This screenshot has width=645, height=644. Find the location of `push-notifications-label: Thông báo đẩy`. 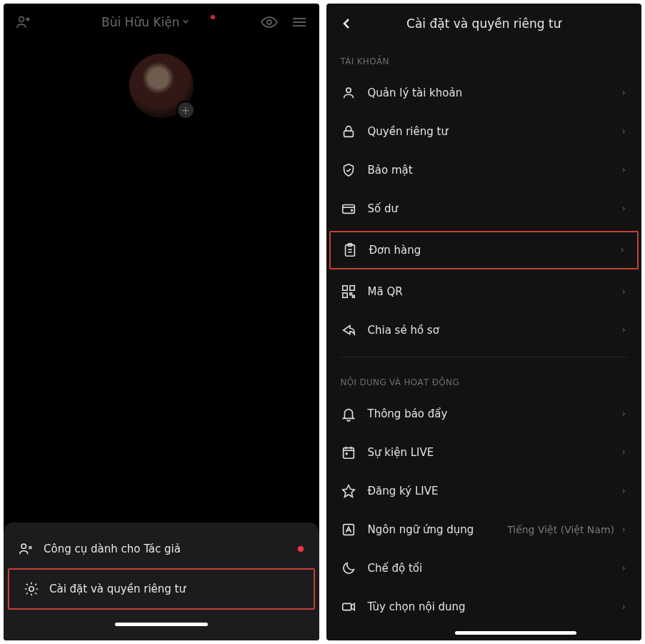

push-notifications-label: Thông báo đẩy is located at coordinates (408, 414).